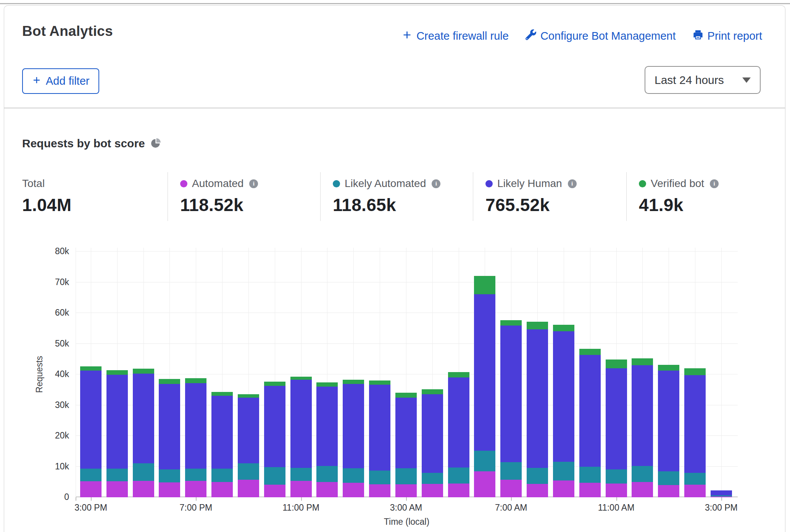  Describe the element at coordinates (406, 445) in the screenshot. I see `bar-3-00-am` at that location.